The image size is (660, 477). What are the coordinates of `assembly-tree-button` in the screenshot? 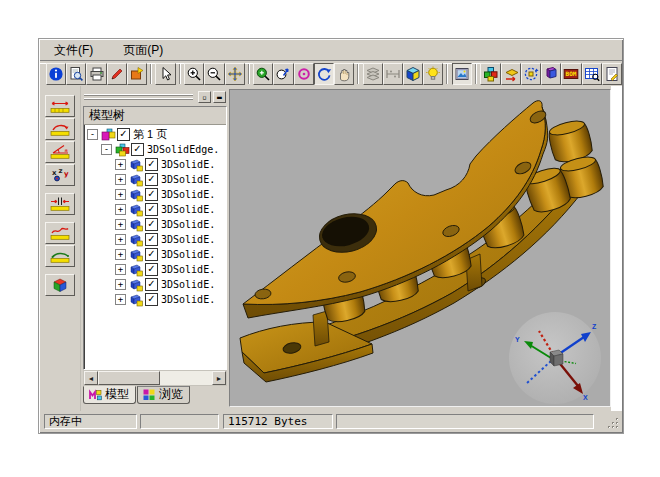 It's located at (490, 74).